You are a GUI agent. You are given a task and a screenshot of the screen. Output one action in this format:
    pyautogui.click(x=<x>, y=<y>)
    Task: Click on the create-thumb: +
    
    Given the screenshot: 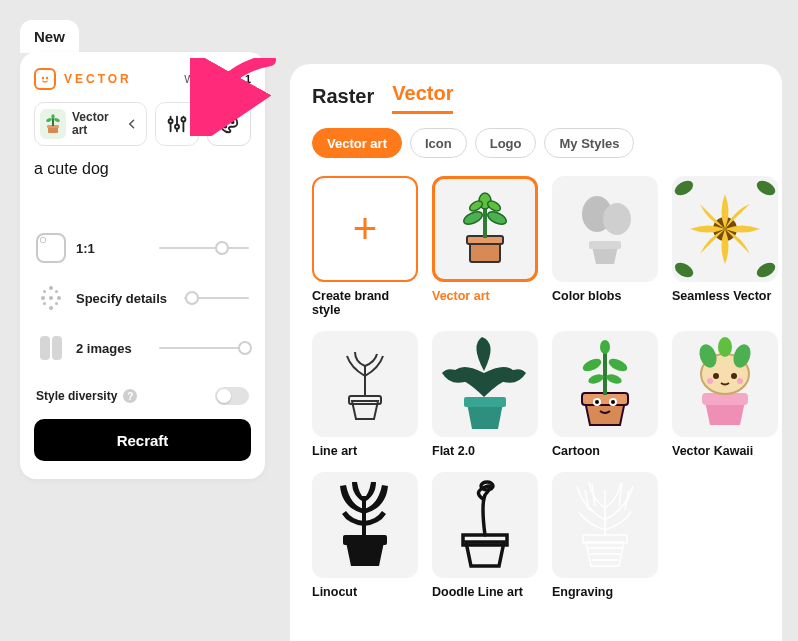 What is the action you would take?
    pyautogui.click(x=365, y=229)
    